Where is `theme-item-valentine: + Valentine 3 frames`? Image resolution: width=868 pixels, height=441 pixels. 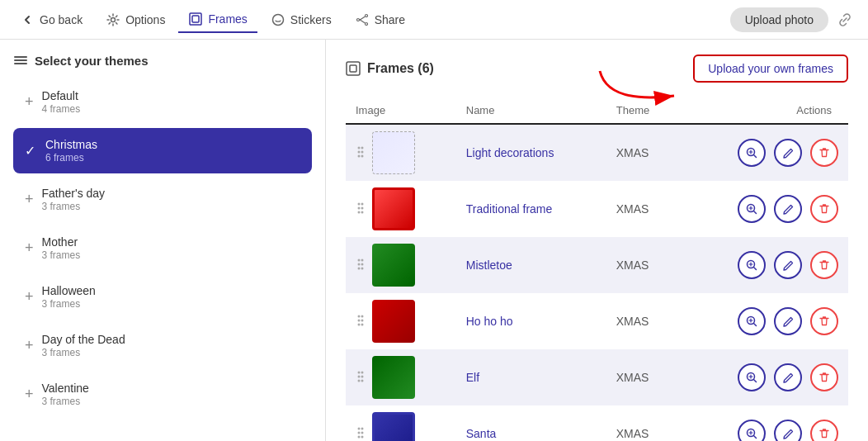
theme-item-valentine: + Valentine 3 frames is located at coordinates (163, 395).